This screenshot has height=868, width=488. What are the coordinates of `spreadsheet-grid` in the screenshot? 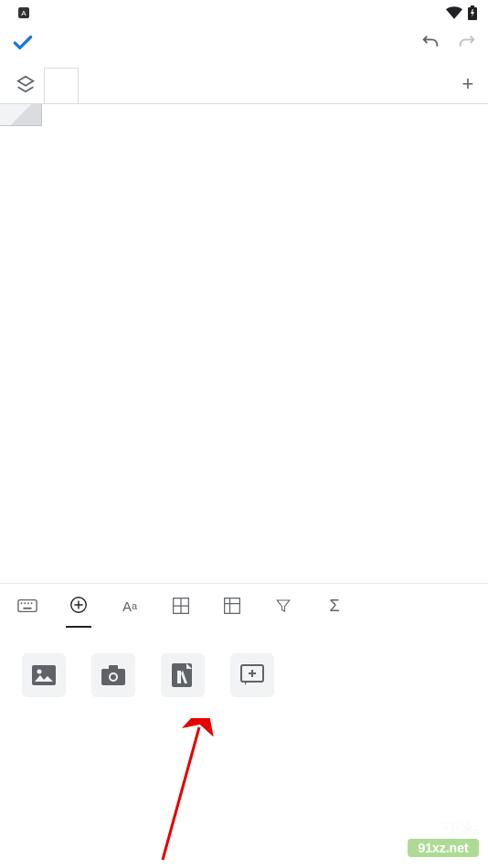 It's located at (244, 115).